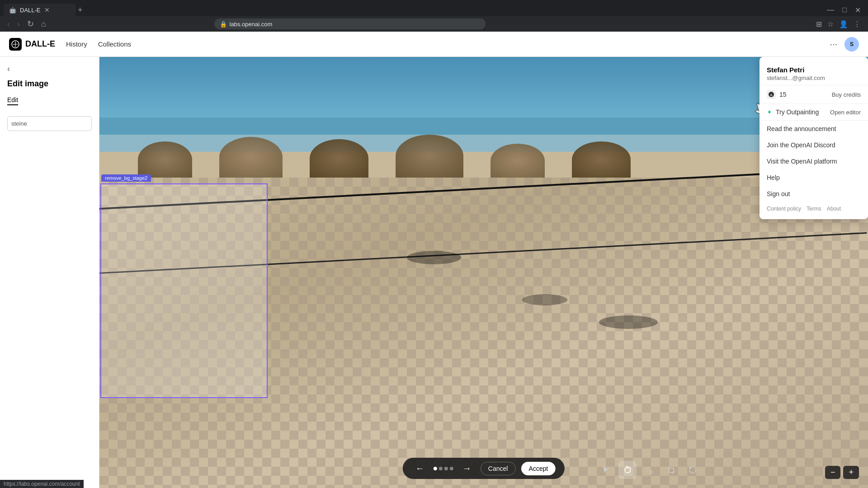 The image size is (868, 488). I want to click on crop-icon, so click(671, 470).